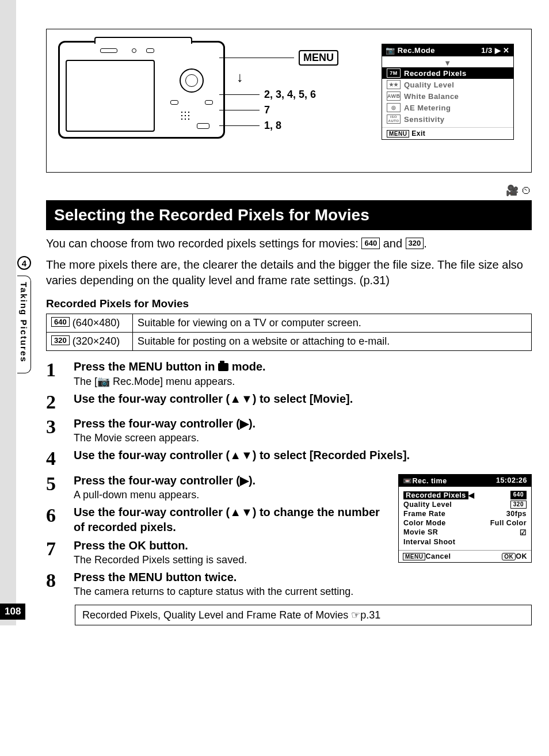  I want to click on icon-metering: ◎, so click(394, 108).